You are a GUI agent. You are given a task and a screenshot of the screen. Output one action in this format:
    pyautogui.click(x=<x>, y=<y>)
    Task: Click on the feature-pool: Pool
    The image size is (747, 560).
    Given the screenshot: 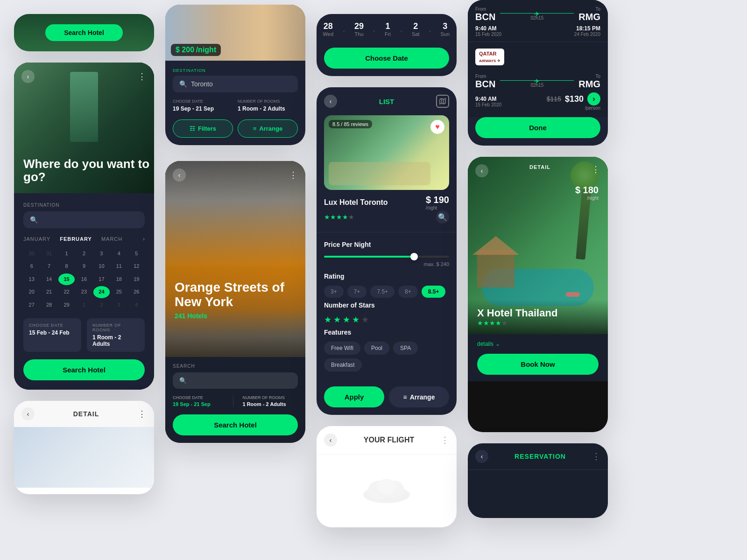 What is the action you would take?
    pyautogui.click(x=377, y=348)
    